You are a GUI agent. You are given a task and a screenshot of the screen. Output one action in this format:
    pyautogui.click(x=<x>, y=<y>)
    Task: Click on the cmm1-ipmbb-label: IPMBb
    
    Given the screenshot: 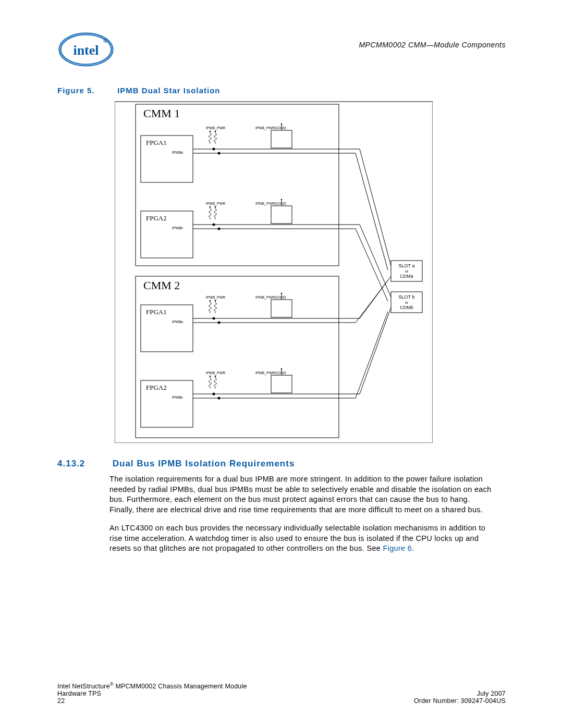 What is the action you would take?
    pyautogui.click(x=177, y=228)
    